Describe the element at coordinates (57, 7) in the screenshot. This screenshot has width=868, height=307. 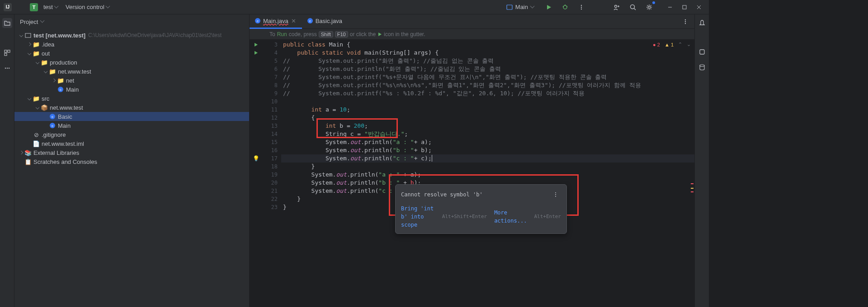
I see `chevron-down-icon` at that location.